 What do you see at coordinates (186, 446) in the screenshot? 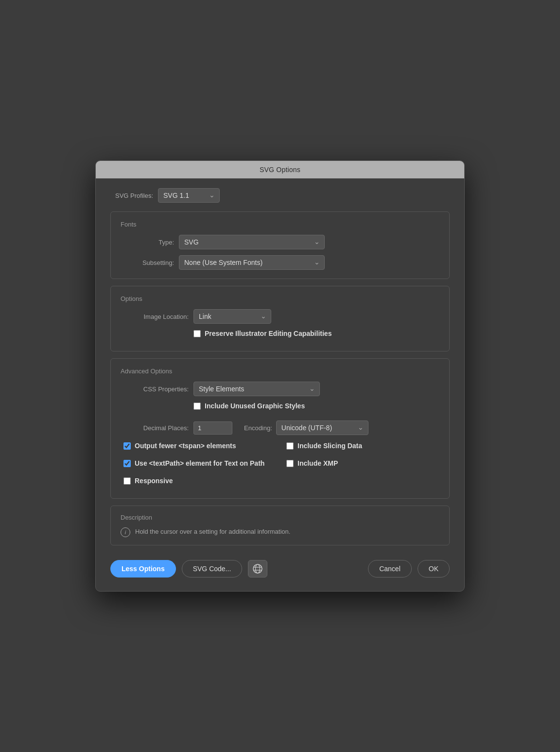
I see `output-fewer-label: Output fewer <tspan> elements` at bounding box center [186, 446].